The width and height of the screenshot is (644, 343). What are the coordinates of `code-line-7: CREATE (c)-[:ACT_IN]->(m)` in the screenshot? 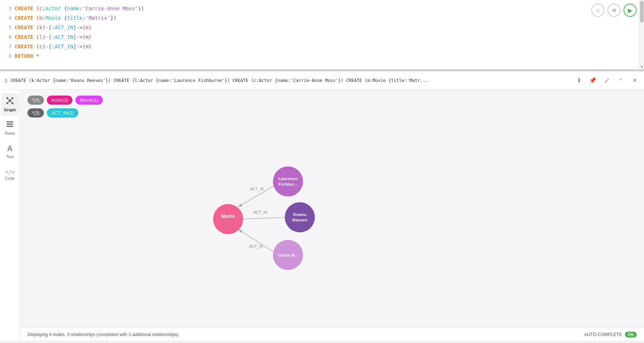 It's located at (318, 46).